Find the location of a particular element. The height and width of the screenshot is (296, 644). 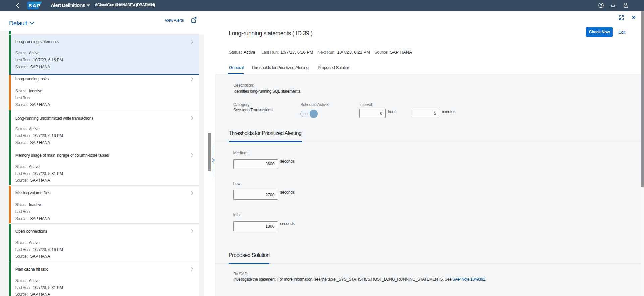

svg-text: SAP is located at coordinates (35, 5).